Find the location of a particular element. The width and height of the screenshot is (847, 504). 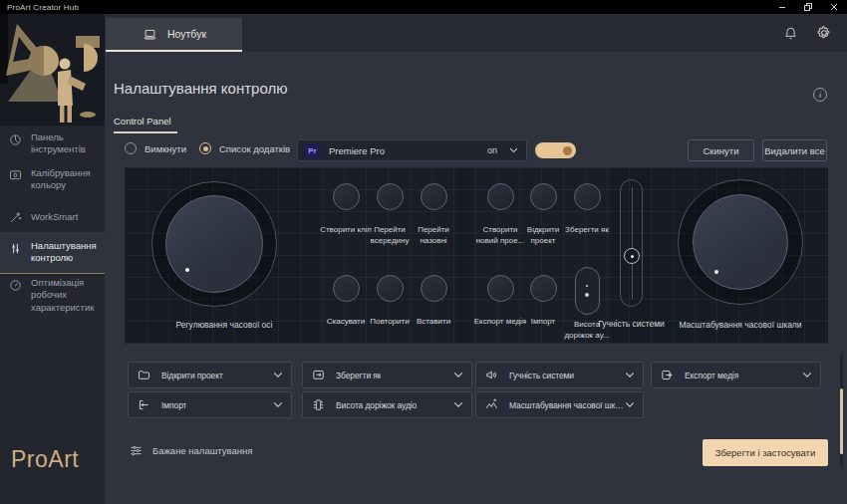

scrollbar-thumb is located at coordinates (841, 421).